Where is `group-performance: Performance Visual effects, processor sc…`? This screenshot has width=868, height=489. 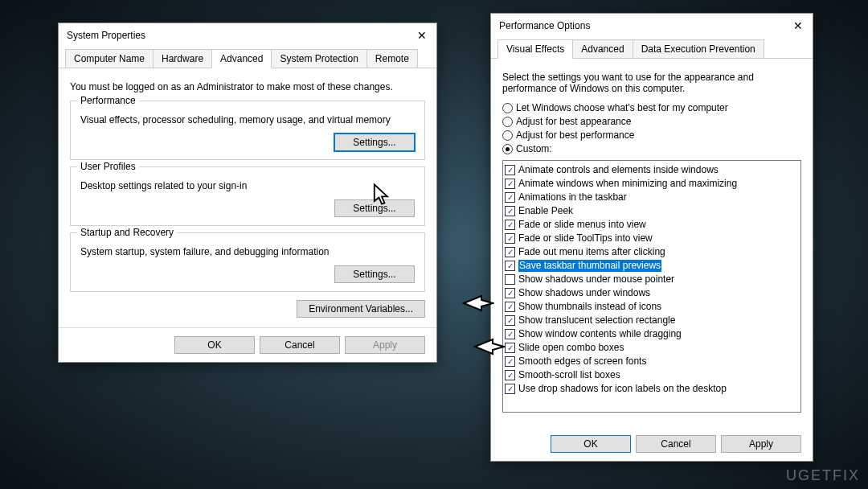
group-performance: Performance Visual effects, processor sc… is located at coordinates (248, 130).